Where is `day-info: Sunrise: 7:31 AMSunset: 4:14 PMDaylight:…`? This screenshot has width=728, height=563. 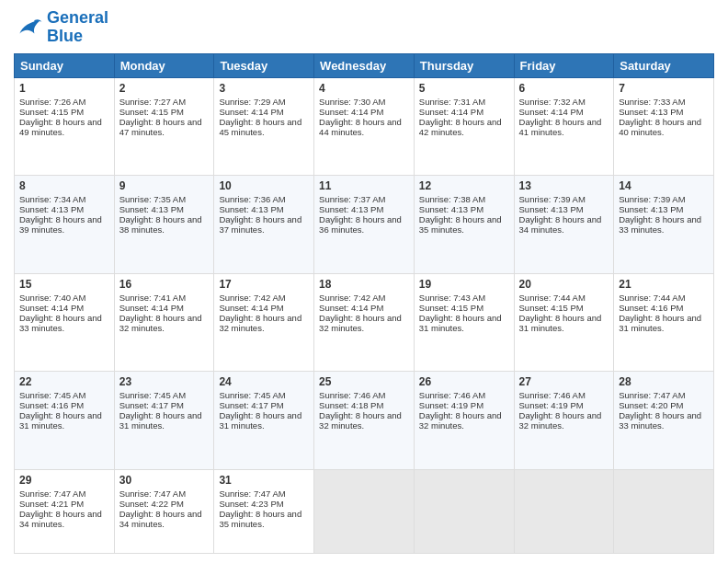 day-info: Sunrise: 7:31 AMSunset: 4:14 PMDaylight:… is located at coordinates (461, 117).